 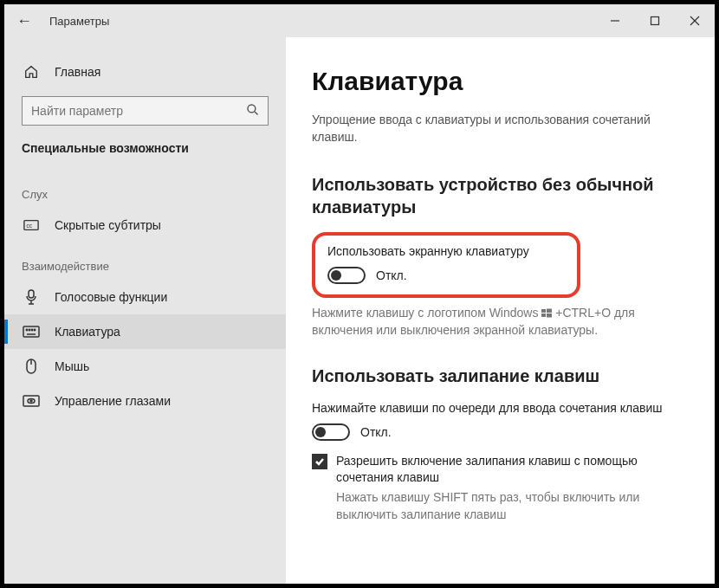 I want to click on sticky-toggle-state: Откл., so click(x=376, y=432).